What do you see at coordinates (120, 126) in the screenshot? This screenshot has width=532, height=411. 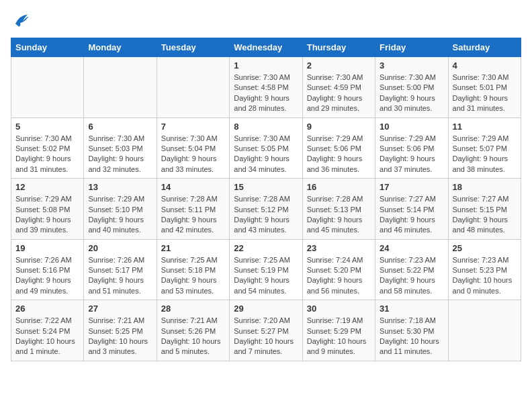 I see `day-number: 6` at bounding box center [120, 126].